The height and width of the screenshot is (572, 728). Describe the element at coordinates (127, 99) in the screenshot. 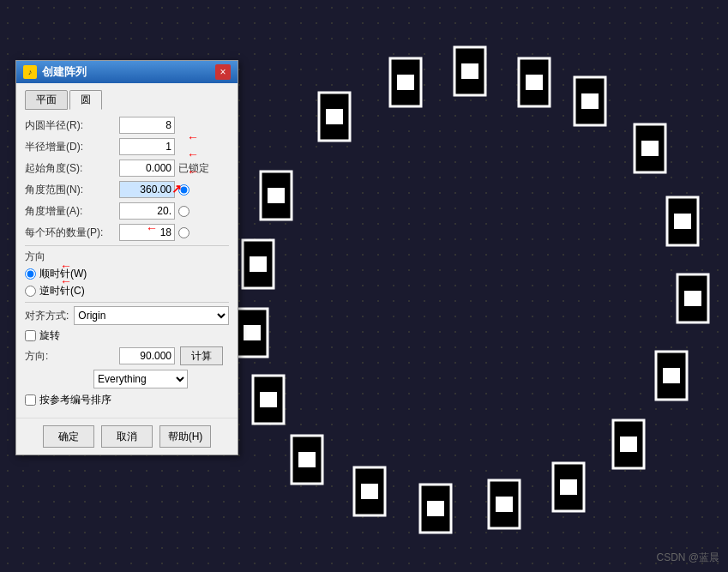

I see `tab-row: 平面 圆` at that location.